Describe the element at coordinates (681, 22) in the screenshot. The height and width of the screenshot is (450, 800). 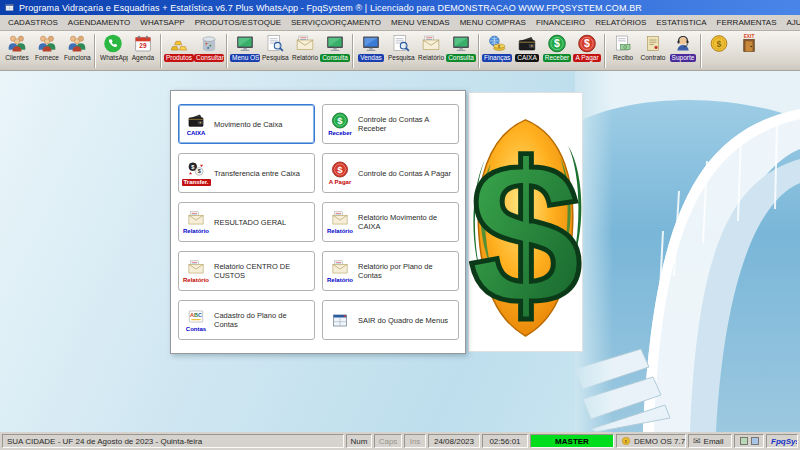
I see `menu-estatistica: ESTATISTICA` at that location.